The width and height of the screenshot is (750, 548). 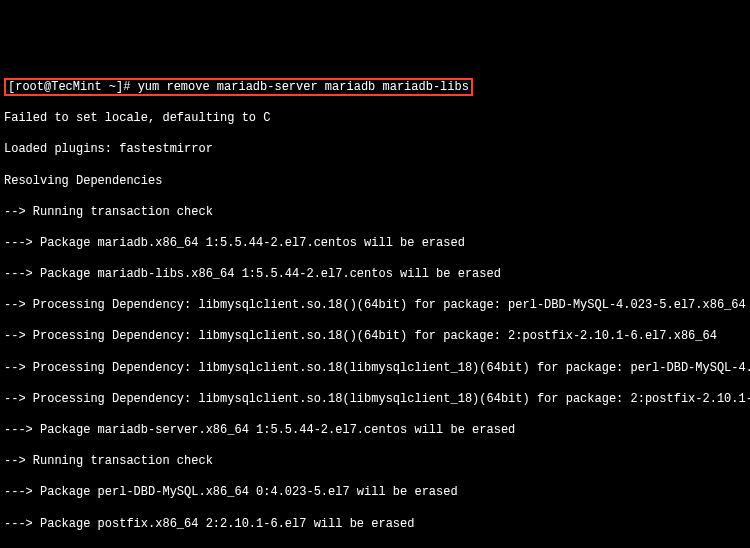 I want to click on output-line: Resolving Dependencies, so click(x=375, y=182).